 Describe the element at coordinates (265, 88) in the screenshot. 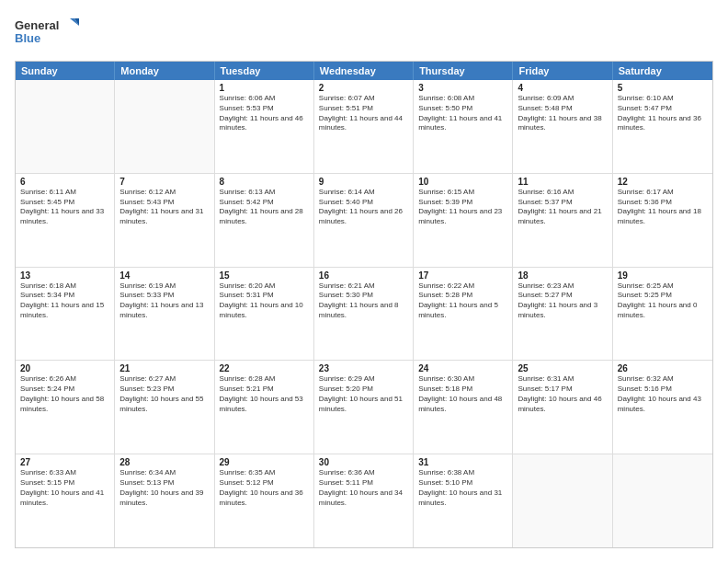

I see `day-number: 1` at that location.